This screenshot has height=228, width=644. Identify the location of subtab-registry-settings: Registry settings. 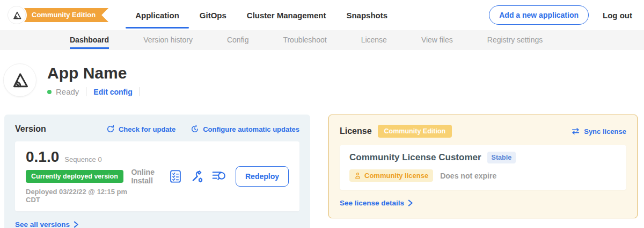
(515, 40).